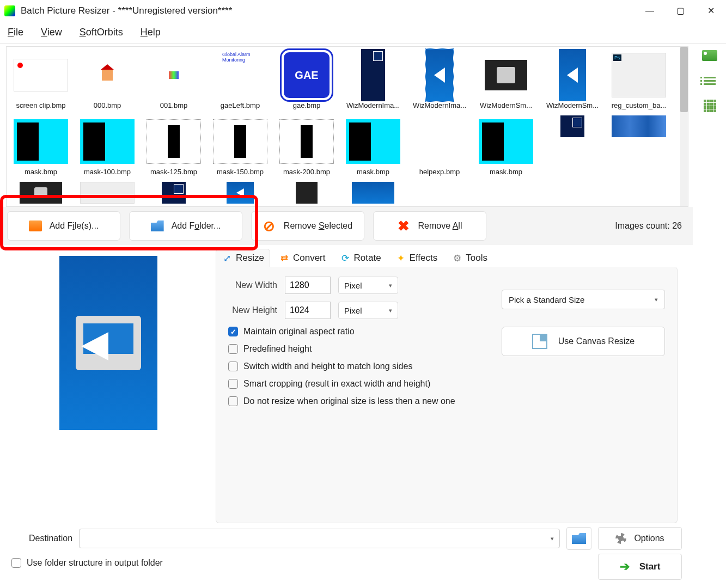 The height and width of the screenshot is (588, 726). I want to click on thumb-label: mask-200.bmp, so click(307, 172).